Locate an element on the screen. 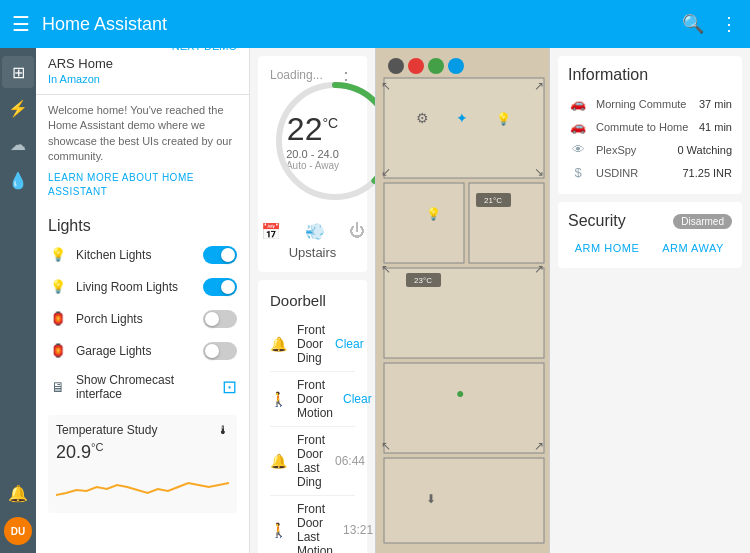 This screenshot has height=553, width=750. temp-study-card: Temperature Study 🌡 20.9°C is located at coordinates (142, 464).